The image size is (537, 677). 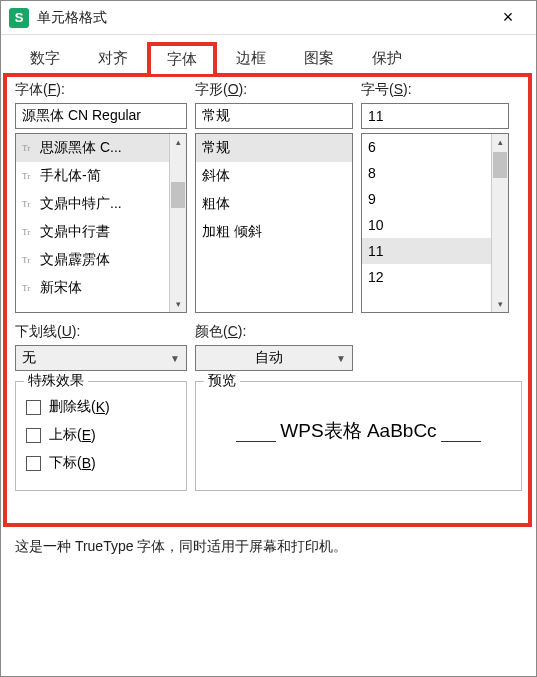 I want to click on tab-font: 字体, so click(x=182, y=58).